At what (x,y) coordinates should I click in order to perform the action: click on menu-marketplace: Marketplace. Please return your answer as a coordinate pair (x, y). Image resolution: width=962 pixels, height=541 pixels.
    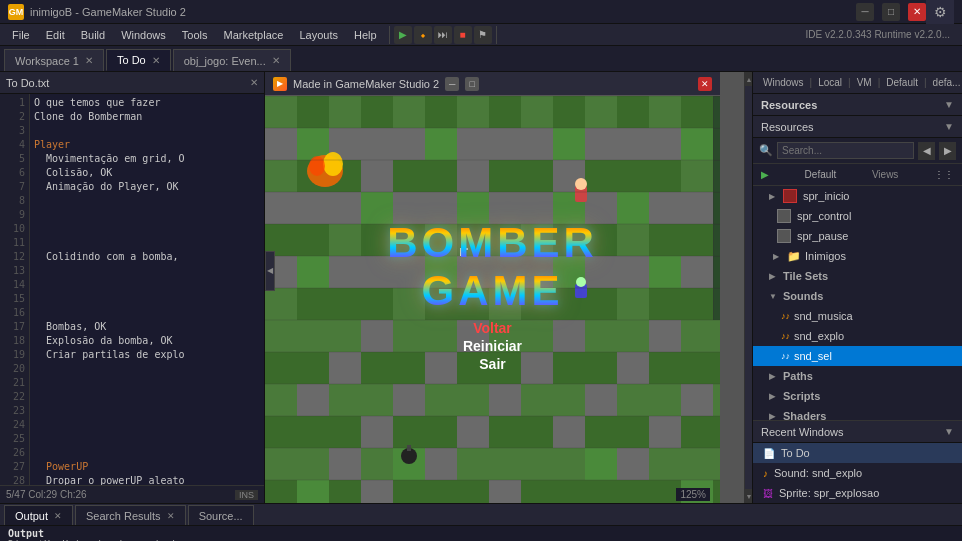
    Looking at the image, I should click on (253, 35).